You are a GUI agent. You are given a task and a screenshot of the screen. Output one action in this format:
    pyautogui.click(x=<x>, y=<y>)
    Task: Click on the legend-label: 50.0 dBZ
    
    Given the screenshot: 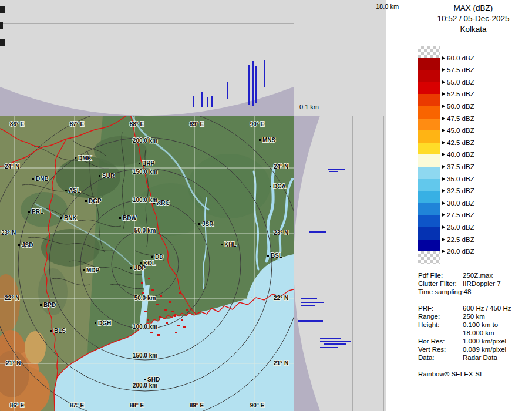 What is the action you would take?
    pyautogui.click(x=458, y=106)
    